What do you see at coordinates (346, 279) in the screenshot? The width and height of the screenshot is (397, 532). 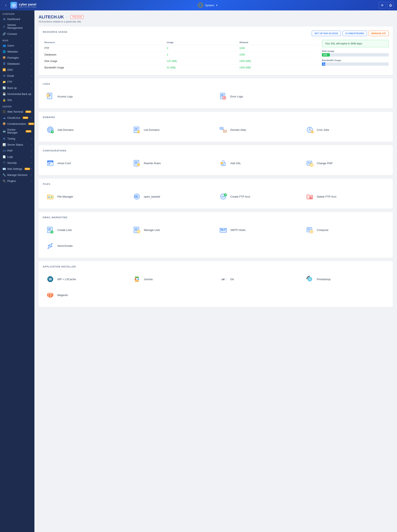 I see `prestashop-item: Prestashop` at bounding box center [346, 279].